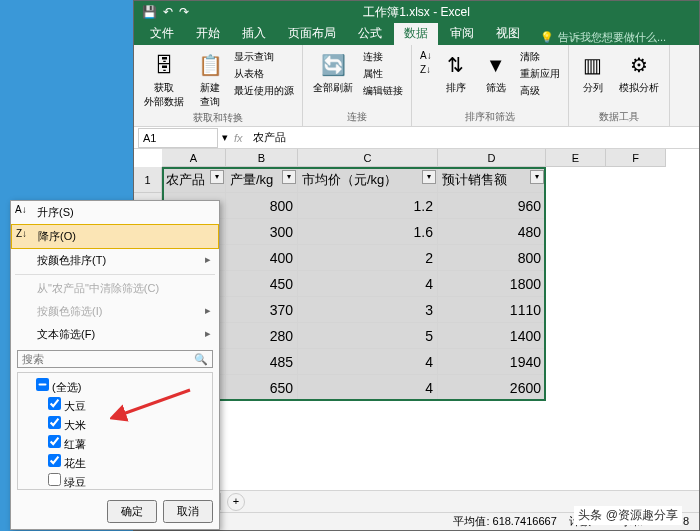 This screenshot has width=700, height=531. Describe the element at coordinates (540, 57) in the screenshot. I see `clear-filter-button: 清除` at that location.